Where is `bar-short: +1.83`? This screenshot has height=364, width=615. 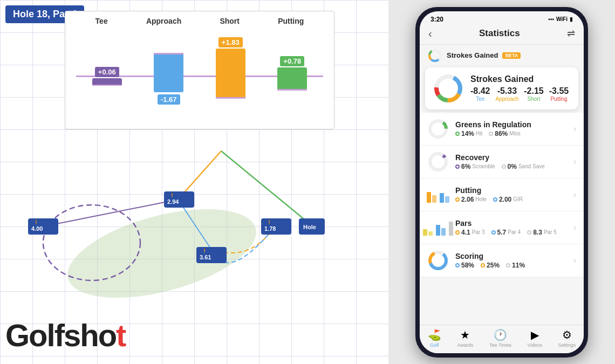 bar-short: +1.83 is located at coordinates (231, 67).